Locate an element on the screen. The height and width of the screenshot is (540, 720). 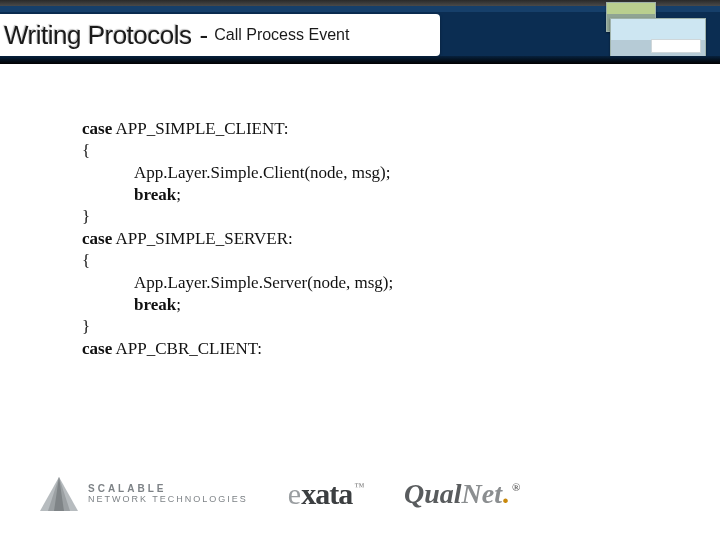
scalable-mark-icon is located at coordinates (59, 494).